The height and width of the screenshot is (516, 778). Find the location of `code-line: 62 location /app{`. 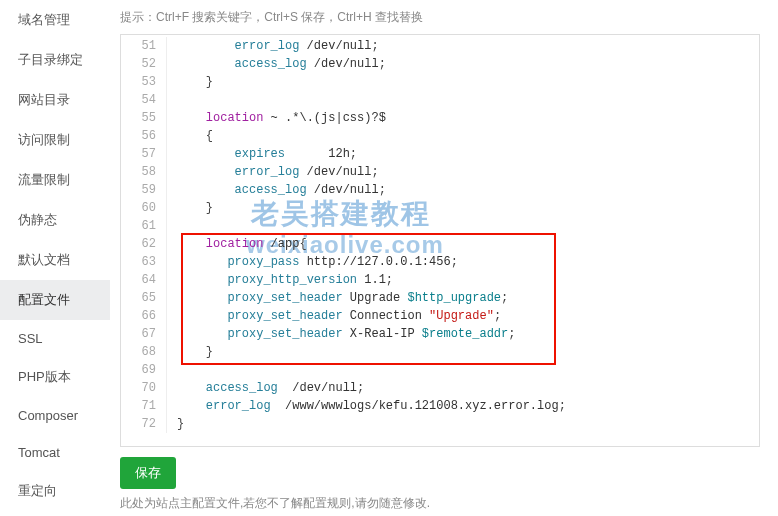

code-line: 62 location /app{ is located at coordinates (440, 244).